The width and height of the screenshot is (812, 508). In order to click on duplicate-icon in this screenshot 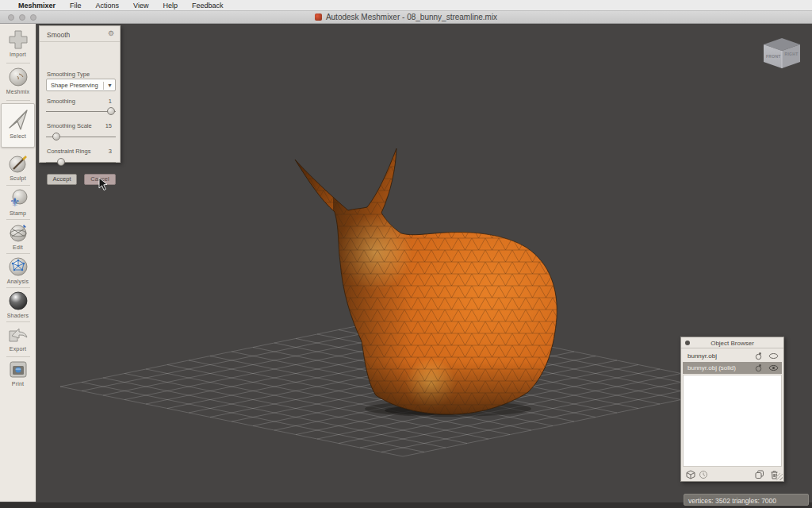, I will do `click(760, 475)`.